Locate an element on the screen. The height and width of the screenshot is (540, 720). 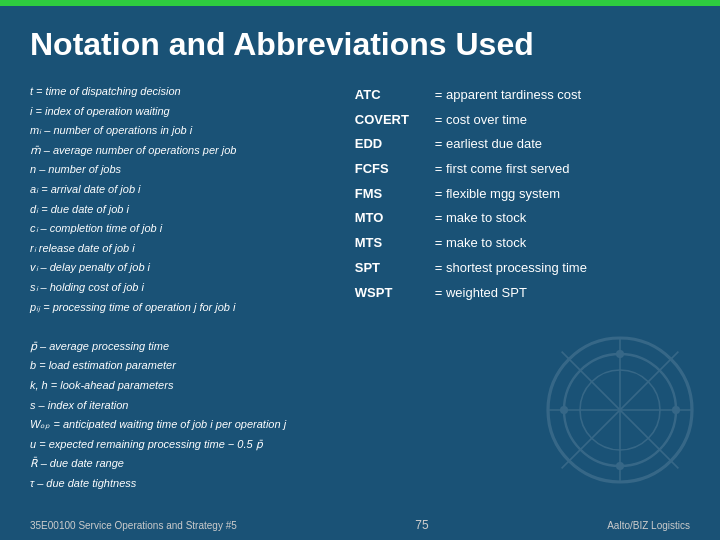
left-column-item: R̄ – due date range is located at coordinates (182, 464).